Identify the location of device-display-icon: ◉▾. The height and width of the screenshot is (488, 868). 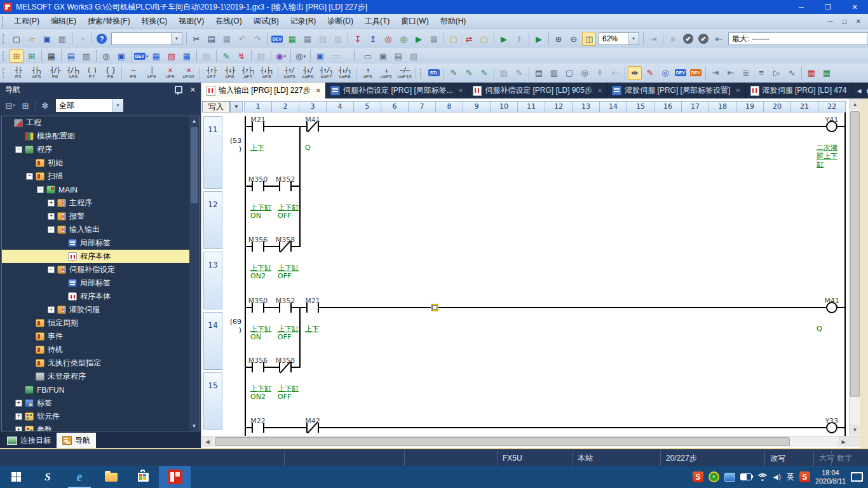
(281, 56).